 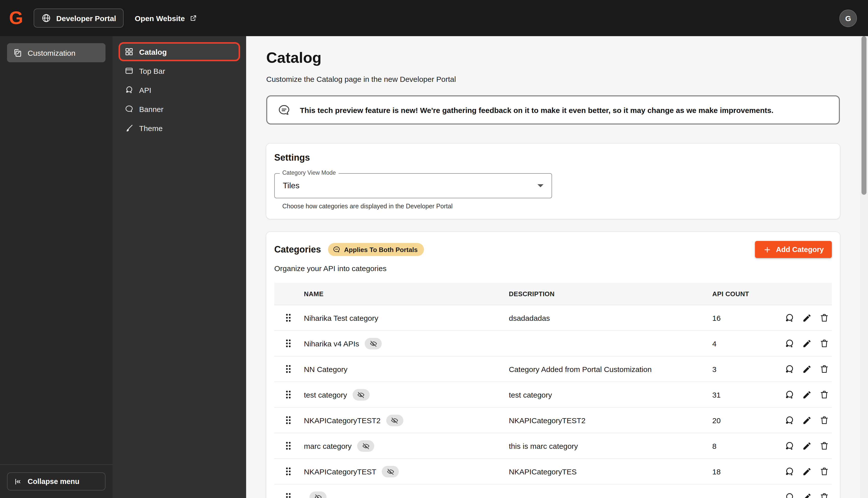 What do you see at coordinates (79, 18) in the screenshot?
I see `developer-portal-button: Developer Portal` at bounding box center [79, 18].